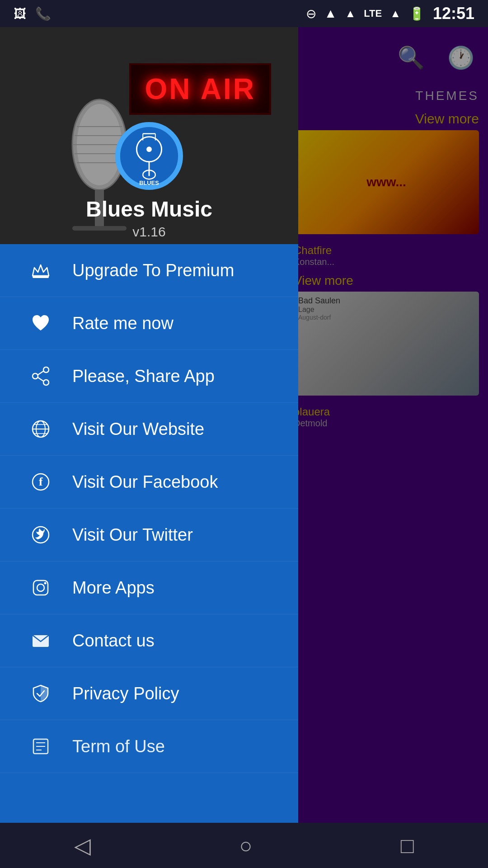 This screenshot has height=868, width=488. What do you see at coordinates (149, 376) in the screenshot?
I see `menu-item-share: Please, Share App` at bounding box center [149, 376].